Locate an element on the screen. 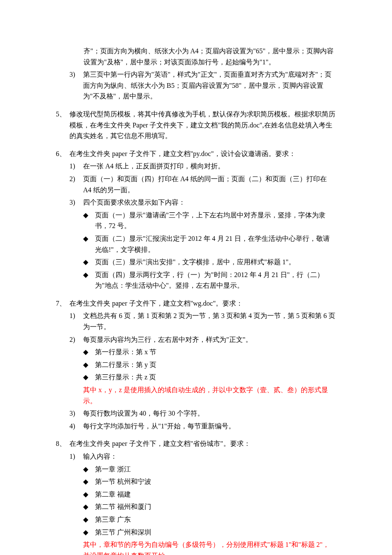 This screenshot has width=392, height=555. question-7: 7、 在考生文件夹 paper 子文件下，建立文档"wg.doc"。要求： is located at coordinates (196, 304).